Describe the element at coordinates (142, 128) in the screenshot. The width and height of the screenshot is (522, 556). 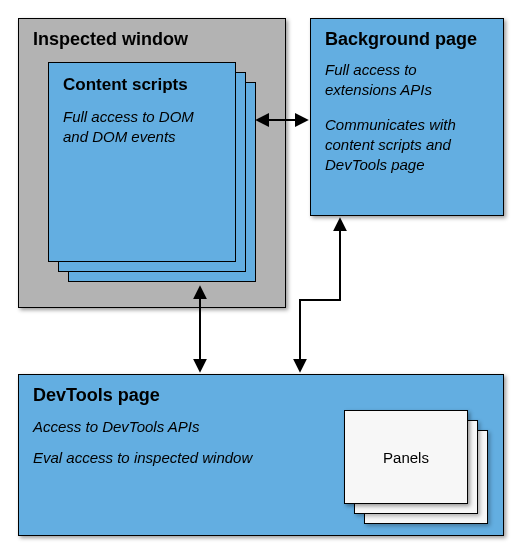
I see `content-scripts-body: Full access to DOM and DOM events` at that location.